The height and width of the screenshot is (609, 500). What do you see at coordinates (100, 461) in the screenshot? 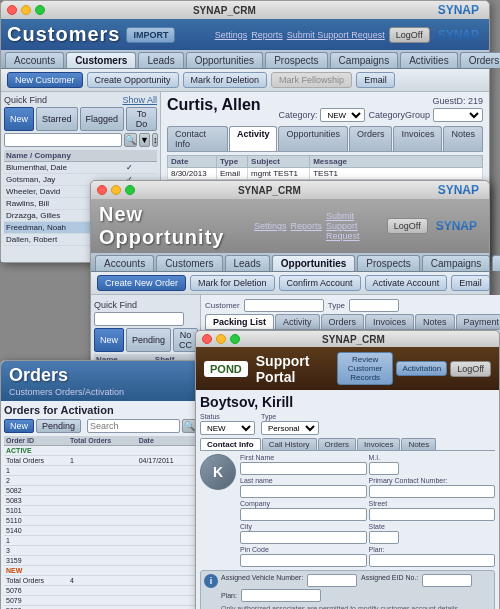
I see `table-row: Total Orders104/17/2011` at bounding box center [100, 461].